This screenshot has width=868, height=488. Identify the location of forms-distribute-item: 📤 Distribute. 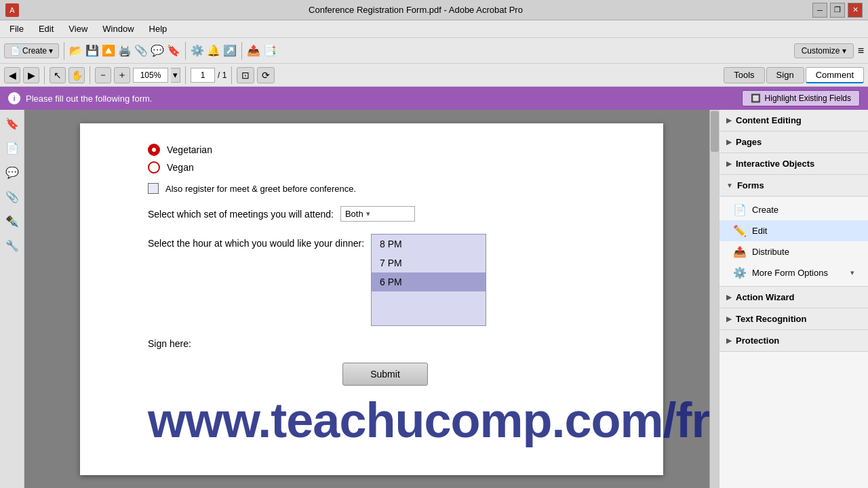
(793, 252).